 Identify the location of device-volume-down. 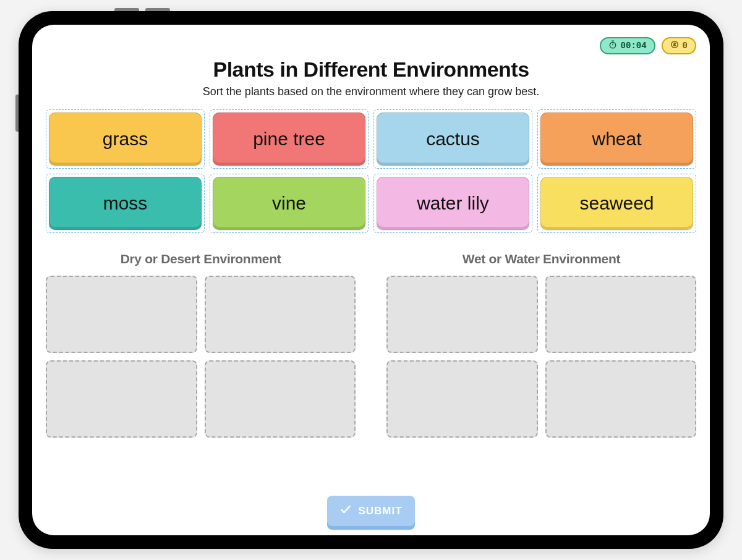
(158, 10).